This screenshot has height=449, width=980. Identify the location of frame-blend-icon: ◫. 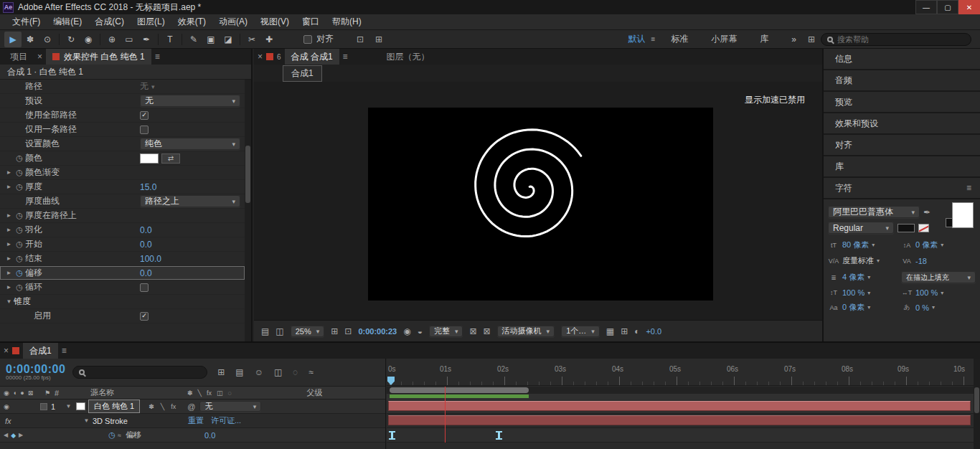
(278, 372).